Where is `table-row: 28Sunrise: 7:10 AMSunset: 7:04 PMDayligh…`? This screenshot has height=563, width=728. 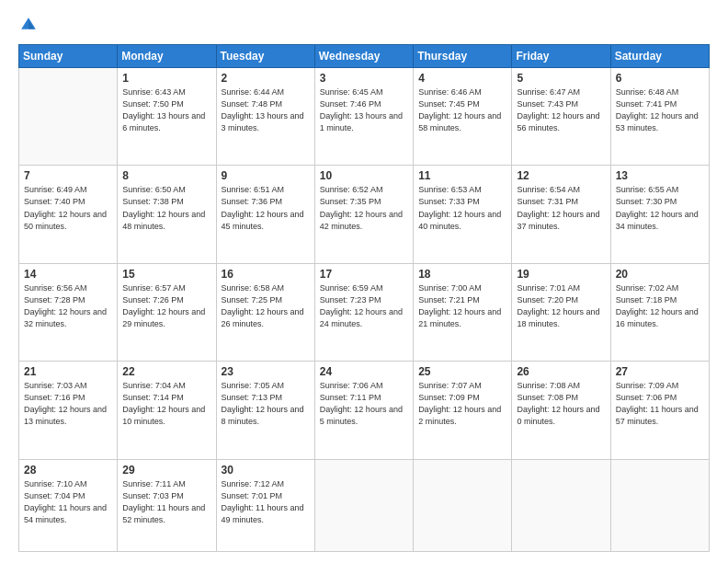 table-row: 28Sunrise: 7:10 AMSunset: 7:04 PMDayligh… is located at coordinates (68, 505).